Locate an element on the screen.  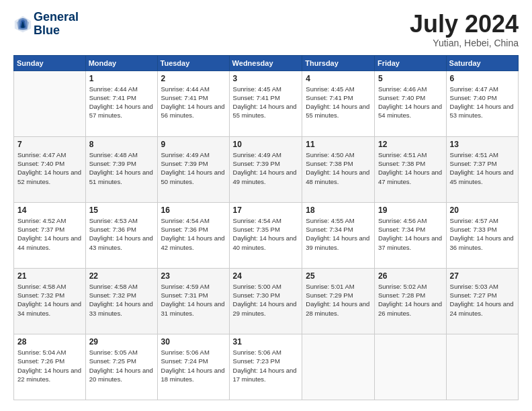
cell-sun-info: Sunrise: 5:02 AMSunset: 7:28 PMDaylight:… is located at coordinates (410, 300).